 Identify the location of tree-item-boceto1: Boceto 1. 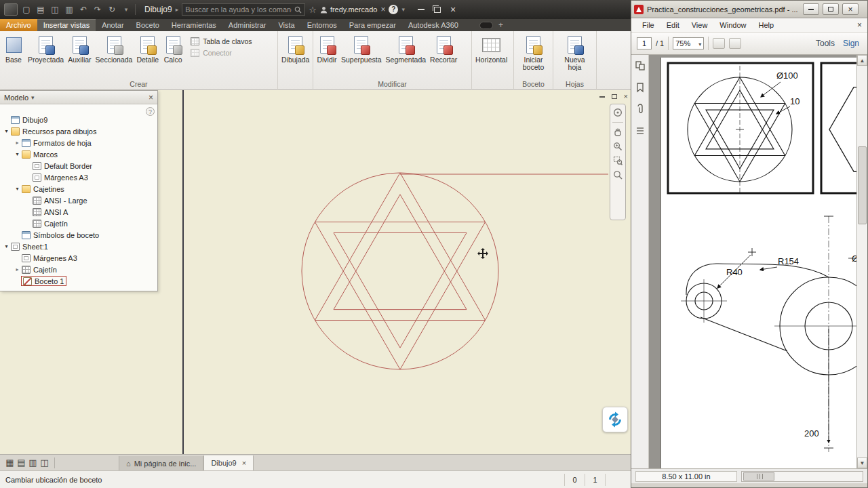
(79, 281).